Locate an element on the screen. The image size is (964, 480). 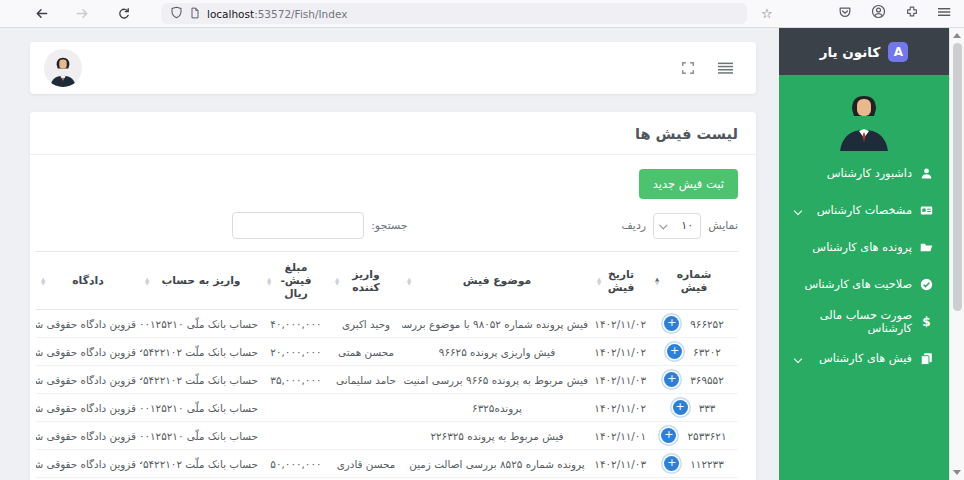
bookmark-star-icon: ☆ is located at coordinates (767, 14).